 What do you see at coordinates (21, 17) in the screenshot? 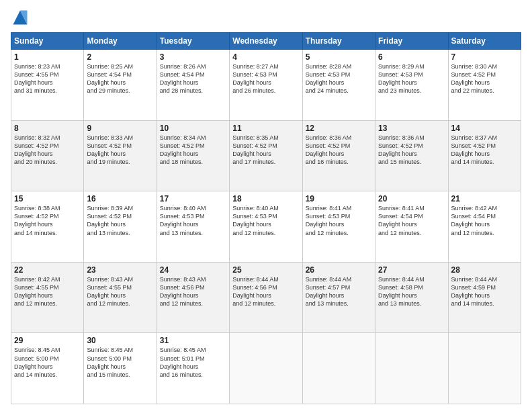
I see `logo` at bounding box center [21, 17].